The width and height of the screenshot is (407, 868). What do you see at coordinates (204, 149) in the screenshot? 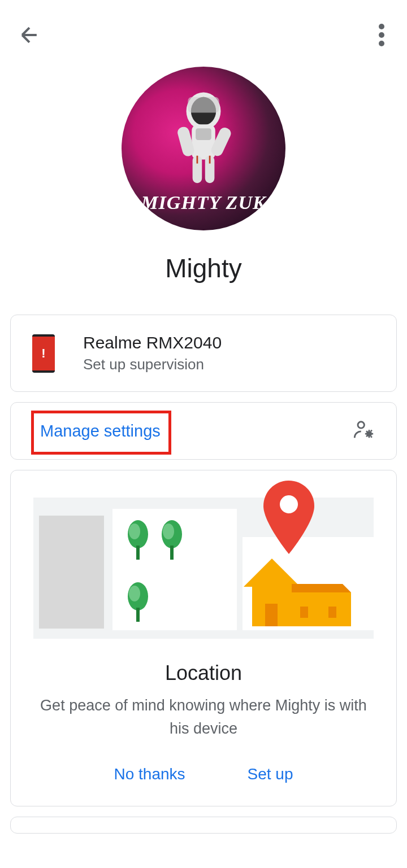
I see `profile-avatar: MIGHTY ZUK` at bounding box center [204, 149].